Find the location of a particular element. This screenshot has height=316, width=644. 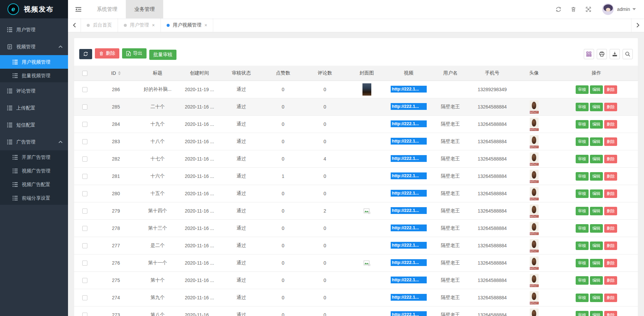

printer-button is located at coordinates (602, 54).